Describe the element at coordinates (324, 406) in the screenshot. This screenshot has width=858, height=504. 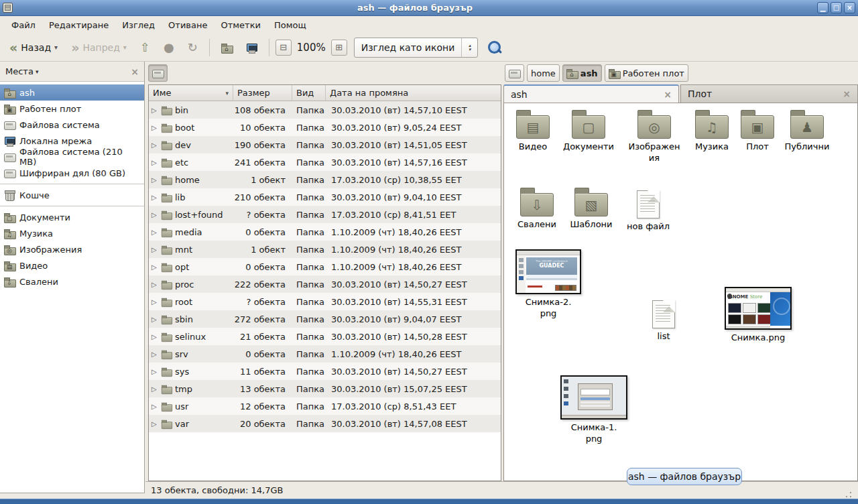
I see `table-row: ▷ usr 12 обекта Папка 17.03.2010 (ср) 8,…` at that location.